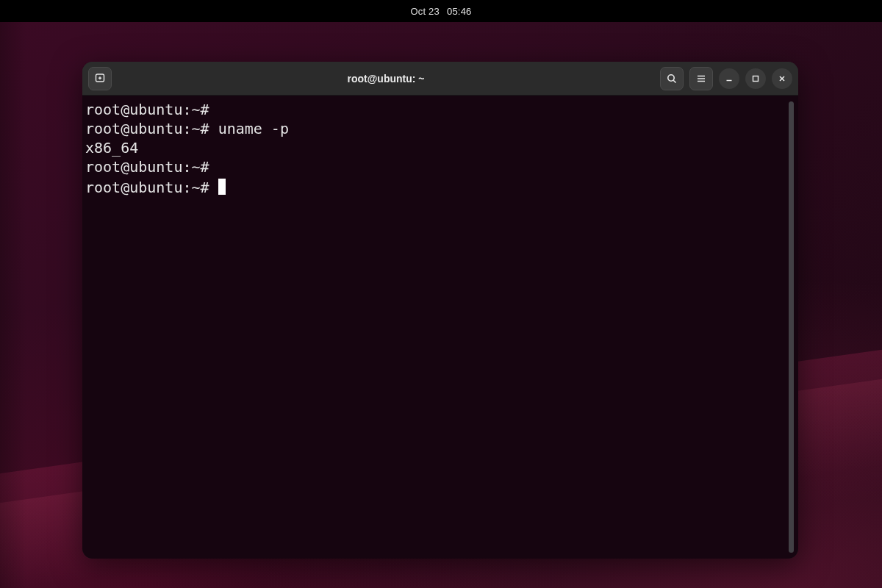  Describe the element at coordinates (729, 79) in the screenshot. I see `minimize-button` at that location.